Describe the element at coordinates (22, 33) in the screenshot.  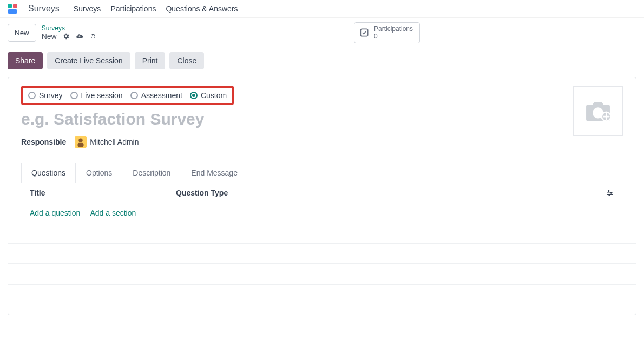
I see `new-button: New` at that location.